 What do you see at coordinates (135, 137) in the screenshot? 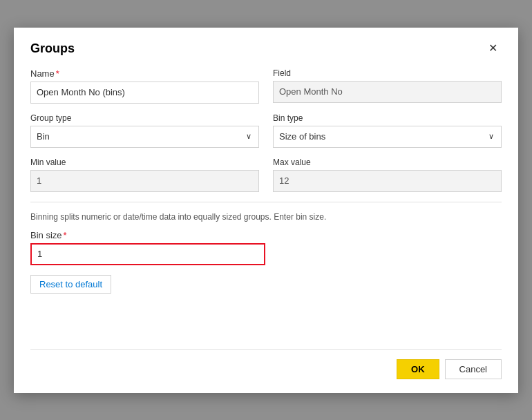
I see `group-type-value: Bin` at bounding box center [135, 137].